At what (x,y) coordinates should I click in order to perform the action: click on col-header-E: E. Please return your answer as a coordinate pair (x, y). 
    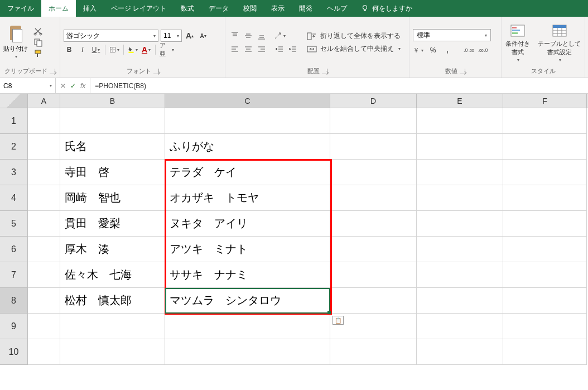
    Looking at the image, I should click on (460, 100).